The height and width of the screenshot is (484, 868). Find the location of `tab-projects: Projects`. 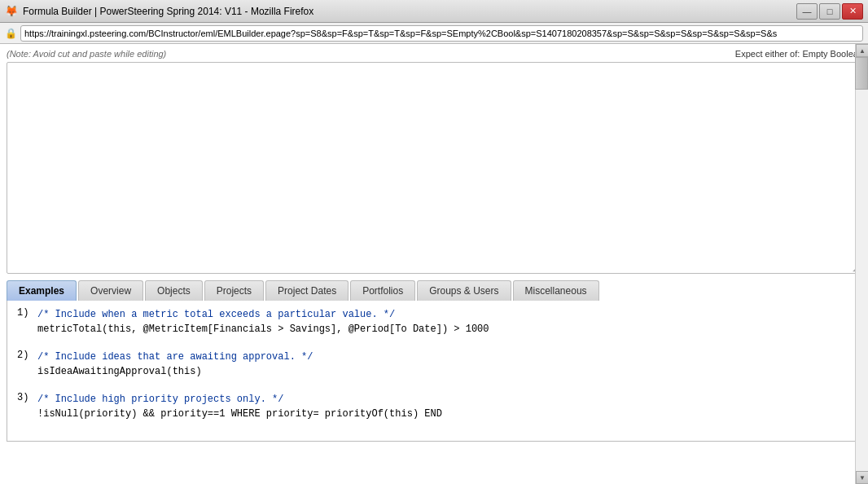

tab-projects: Projects is located at coordinates (235, 290).